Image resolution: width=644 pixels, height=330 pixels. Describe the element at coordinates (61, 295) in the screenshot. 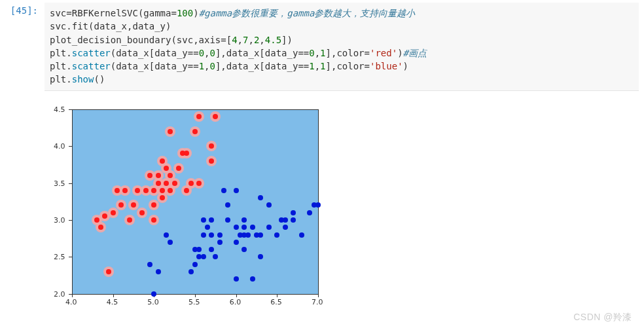

I see `y-tick-label: 2.0` at that location.